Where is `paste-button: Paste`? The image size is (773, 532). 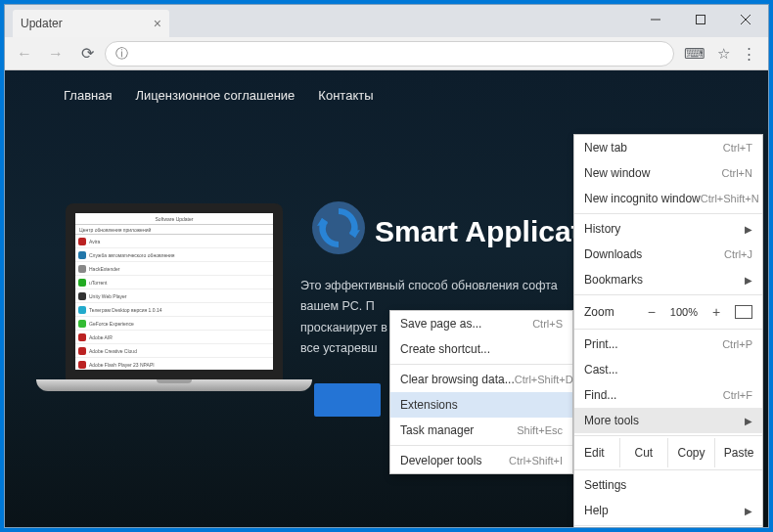
paste-button: Paste is located at coordinates (738, 453).